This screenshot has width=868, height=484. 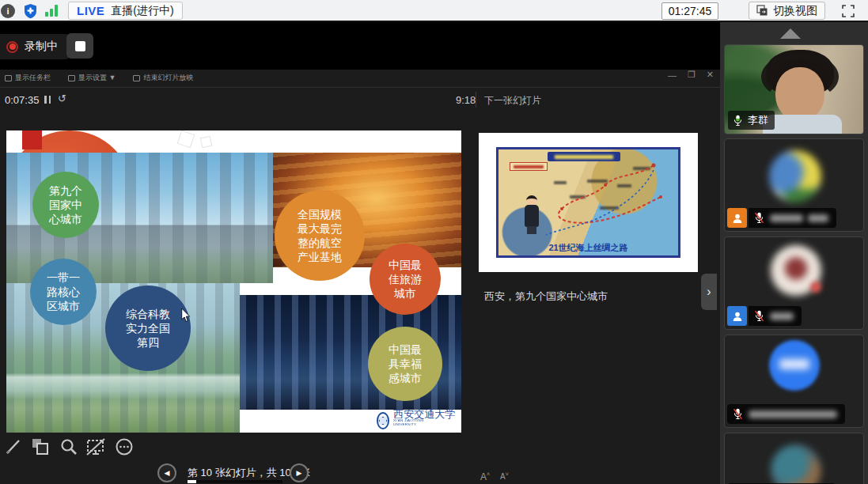 What do you see at coordinates (8, 78) in the screenshot?
I see `taskbar-icon` at bounding box center [8, 78].